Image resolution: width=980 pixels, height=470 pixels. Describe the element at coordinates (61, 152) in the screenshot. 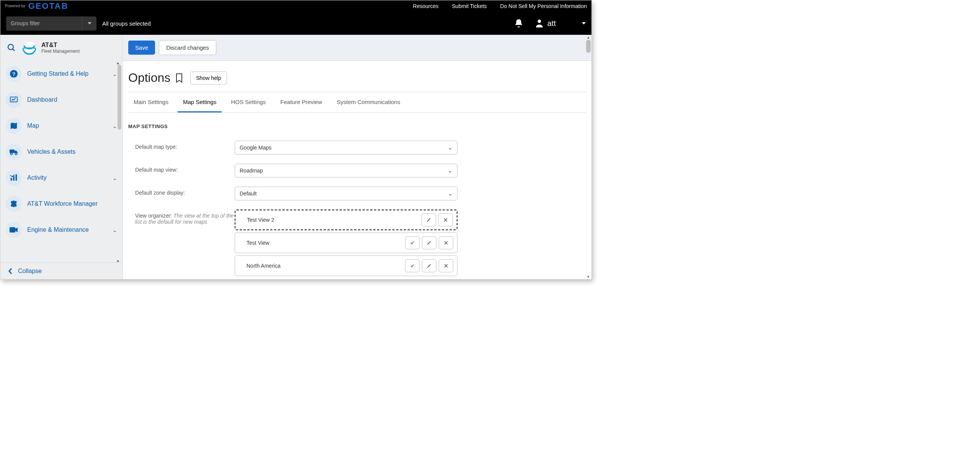

I see `sidebar-item-vehicles: Vehicles & Assets` at that location.